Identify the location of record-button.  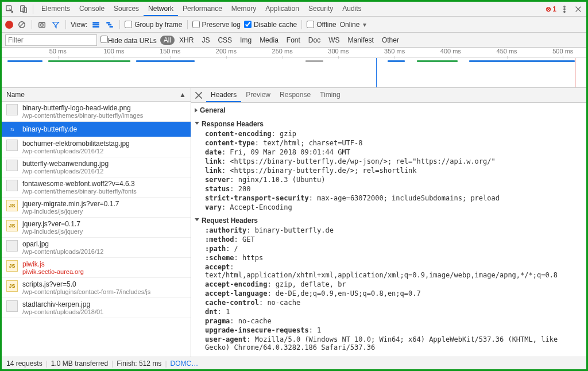
(9, 25).